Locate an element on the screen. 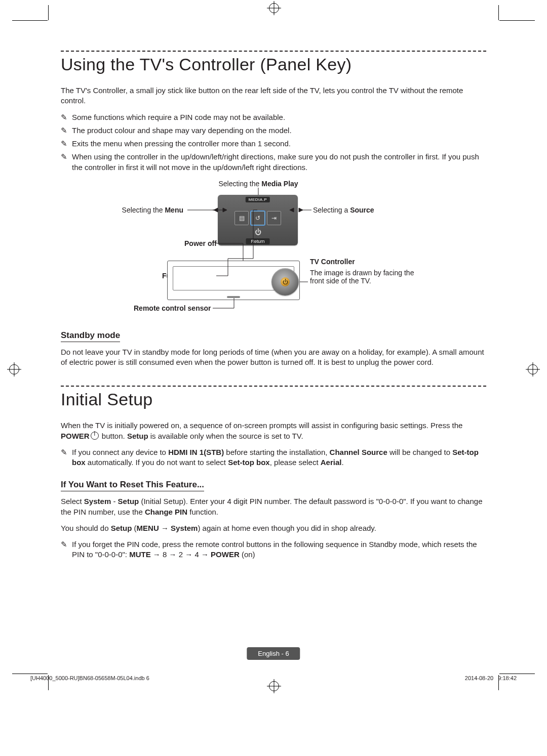 The height and width of the screenshot is (756, 547). label-menu: Selecting the Menu is located at coordinates (143, 210).